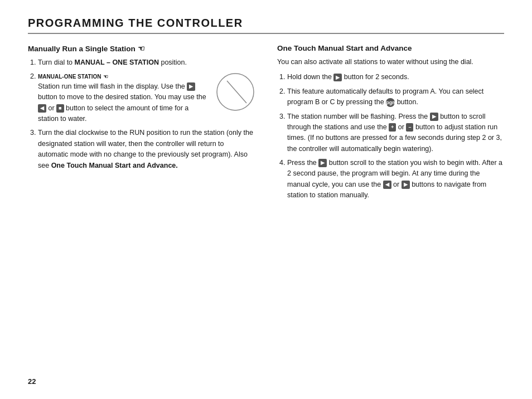  I want to click on step2-text: MANUAL-ONE STATION ☜ Station run time wi…, so click(124, 98).